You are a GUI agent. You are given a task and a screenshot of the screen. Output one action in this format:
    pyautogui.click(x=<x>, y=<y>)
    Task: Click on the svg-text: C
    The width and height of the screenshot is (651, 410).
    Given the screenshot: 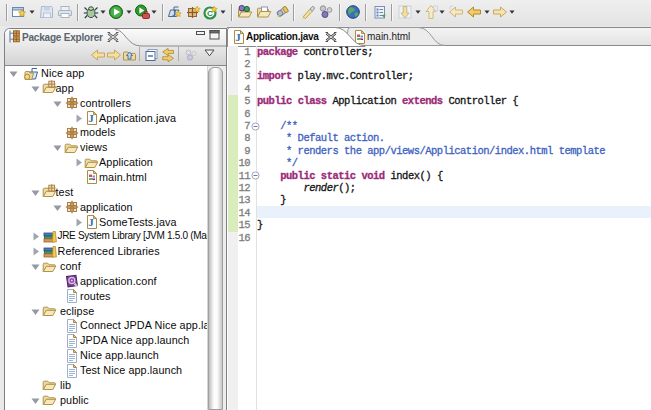 What is the action you would take?
    pyautogui.click(x=210, y=14)
    